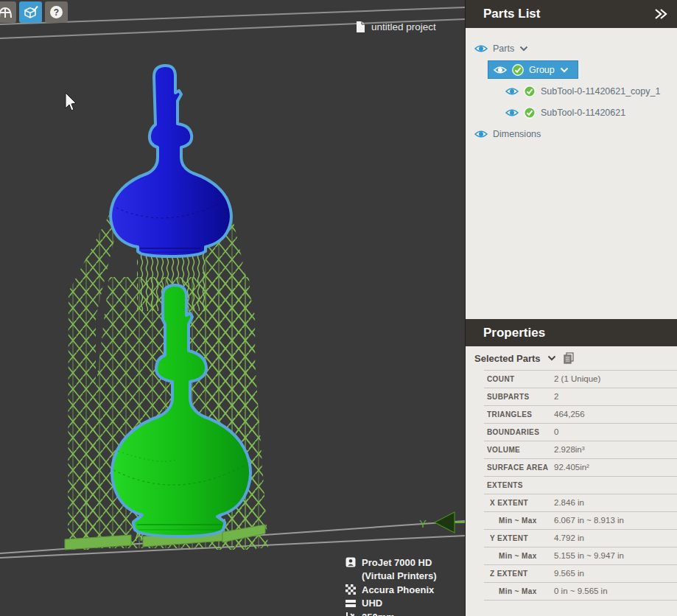  I want to click on property-value: 0 in ~ 9.565 in, so click(580, 591).